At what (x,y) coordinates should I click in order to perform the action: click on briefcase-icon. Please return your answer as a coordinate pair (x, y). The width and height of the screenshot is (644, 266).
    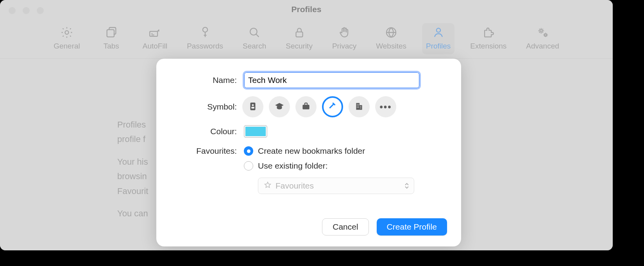
    Looking at the image, I should click on (306, 107).